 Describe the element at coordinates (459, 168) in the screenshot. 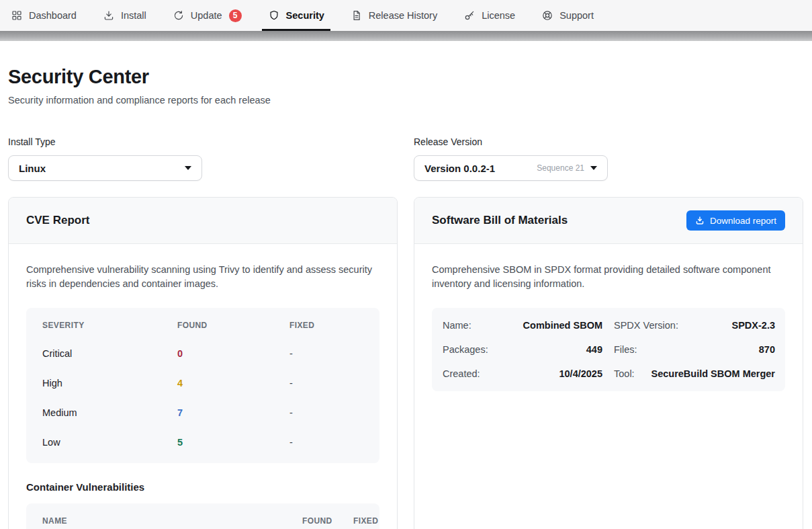

I see `release-version-value: Version 0.0.2-1` at that location.